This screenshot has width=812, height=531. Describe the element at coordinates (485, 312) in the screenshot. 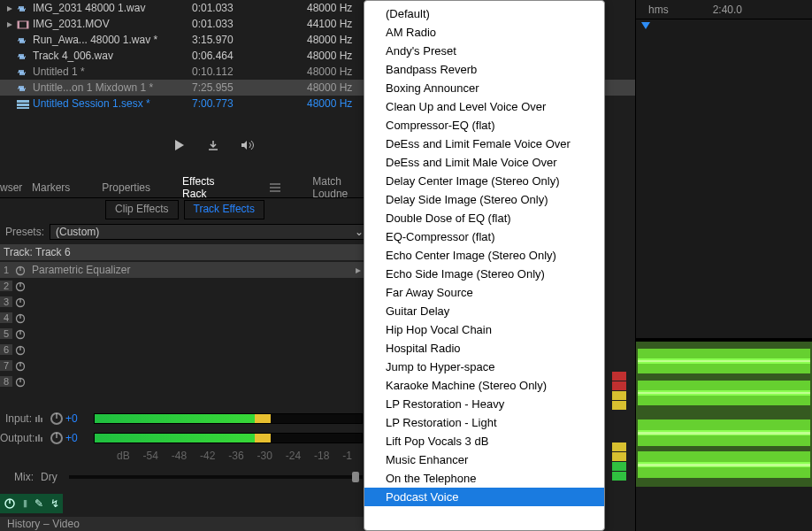

I see `preset-menu-item: Guitar Delay` at that location.